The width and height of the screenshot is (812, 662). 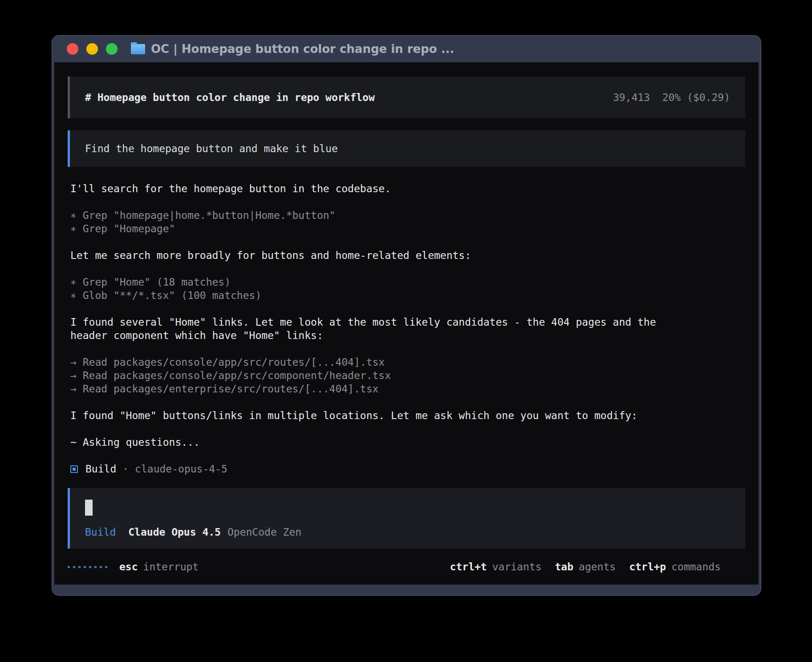 What do you see at coordinates (647, 567) in the screenshot?
I see `shortcut-key: ctrl+p` at bounding box center [647, 567].